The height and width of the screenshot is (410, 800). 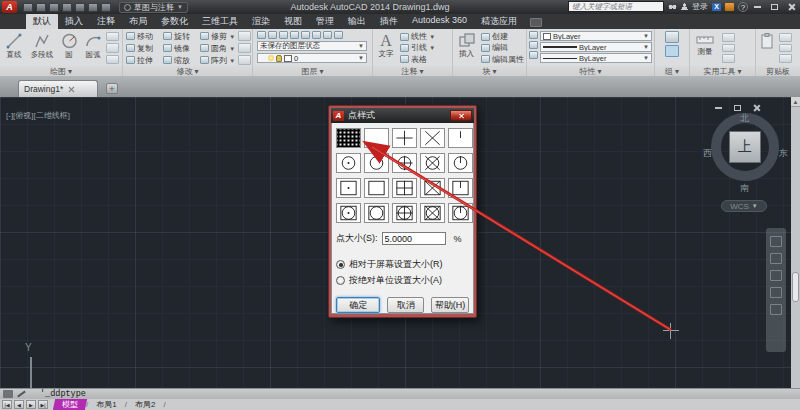 What do you see at coordinates (106, 8) in the screenshot?
I see `redo-icon` at bounding box center [106, 8].